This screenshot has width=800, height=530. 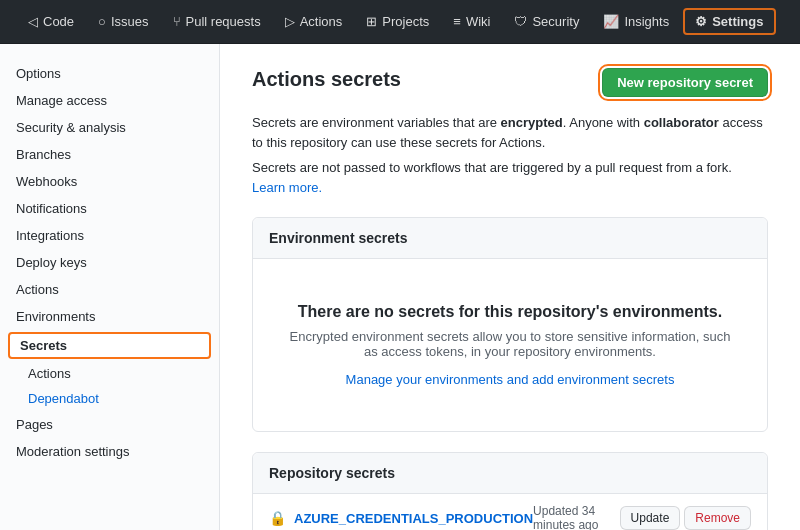 What do you see at coordinates (110, 208) in the screenshot?
I see `sidebar-item-notifications: Notifications` at bounding box center [110, 208].